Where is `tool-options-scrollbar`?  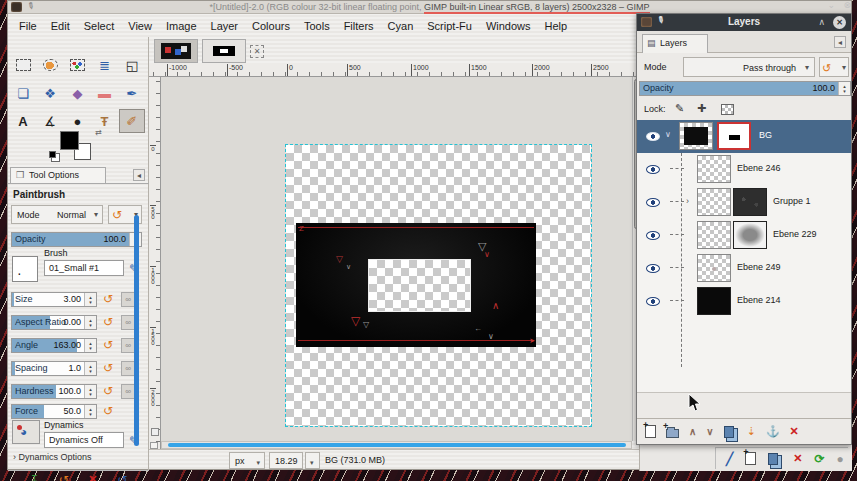 tool-options-scrollbar is located at coordinates (136, 330).